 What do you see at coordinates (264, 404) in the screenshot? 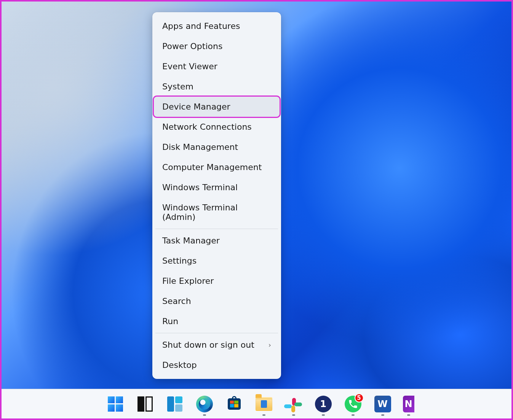
I see `taskbar-file-explorer` at bounding box center [264, 404].